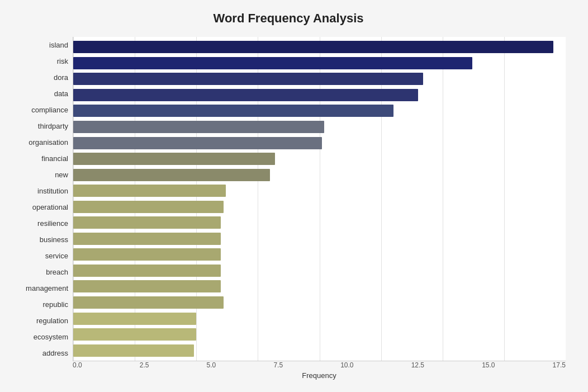  I want to click on x-tick: 12.5, so click(418, 365).